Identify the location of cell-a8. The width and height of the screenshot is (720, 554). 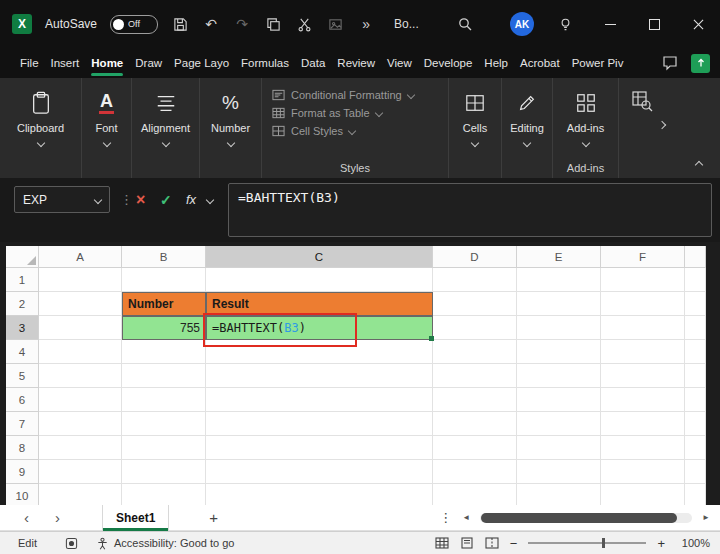
(80, 448).